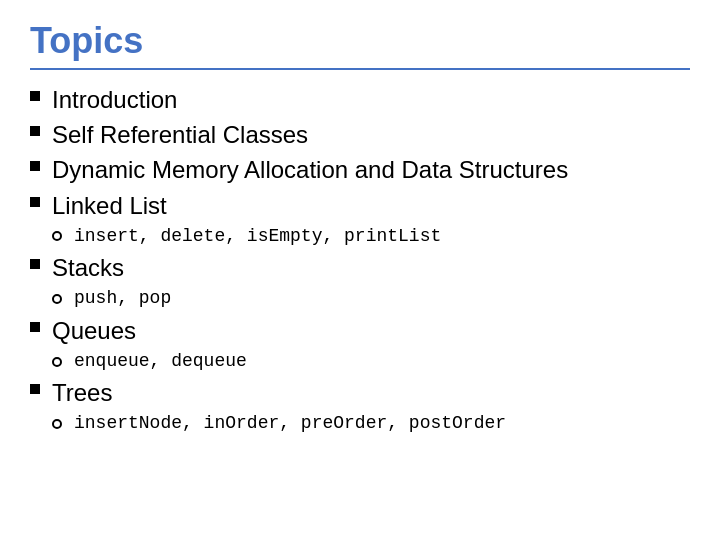 Image resolution: width=720 pixels, height=540 pixels. What do you see at coordinates (122, 298) in the screenshot?
I see `sub-item-label: push, pop` at bounding box center [122, 298].